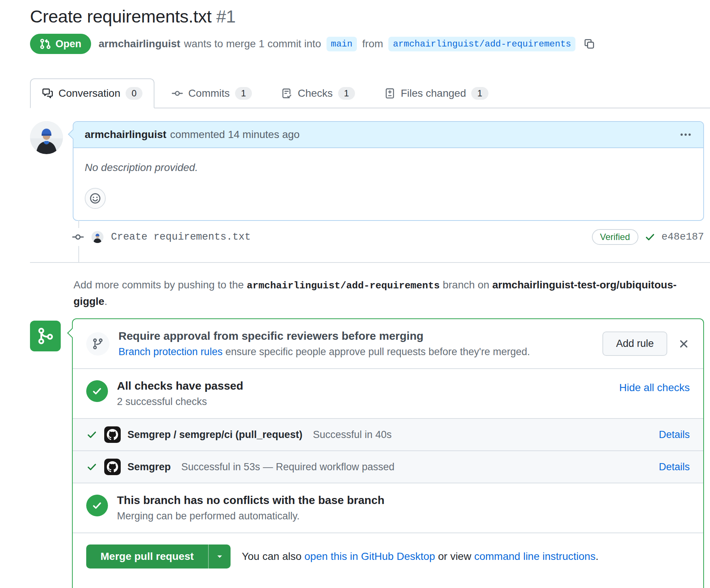  Describe the element at coordinates (159, 285) in the screenshot. I see `push-note-text-1: Add more commits by pushing to the` at that location.